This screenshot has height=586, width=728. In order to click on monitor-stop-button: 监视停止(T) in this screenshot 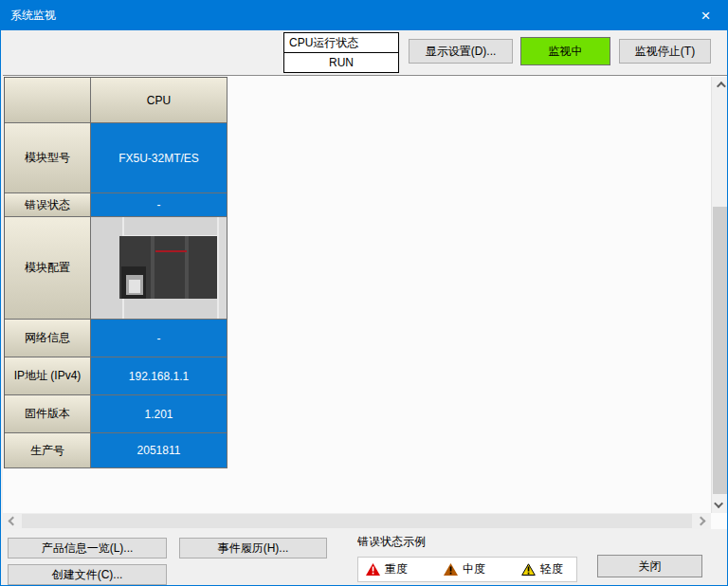, I will do `click(665, 51)`.